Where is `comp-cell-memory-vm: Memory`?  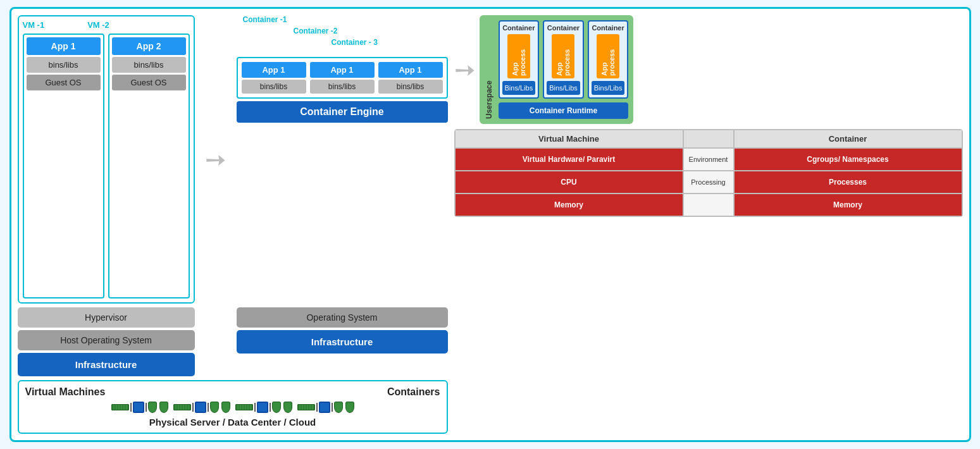 comp-cell-memory-vm: Memory is located at coordinates (569, 205).